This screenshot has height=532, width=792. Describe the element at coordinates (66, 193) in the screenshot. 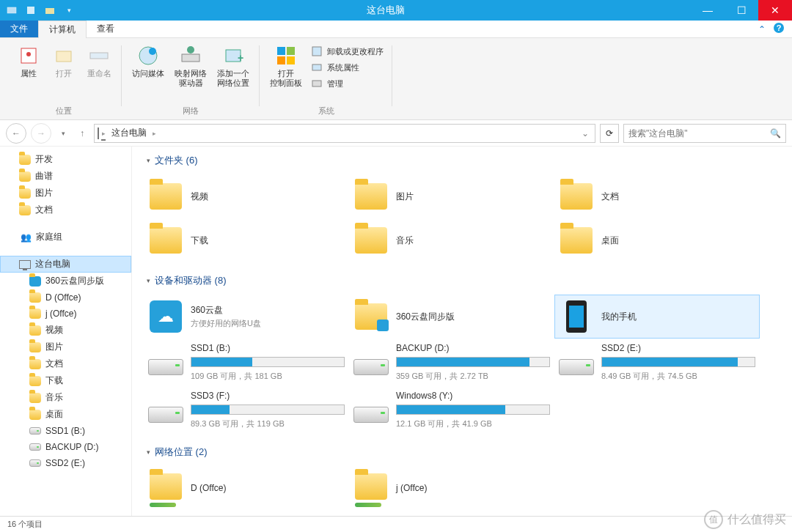

I see `sidebar-fav-item: 图片` at that location.